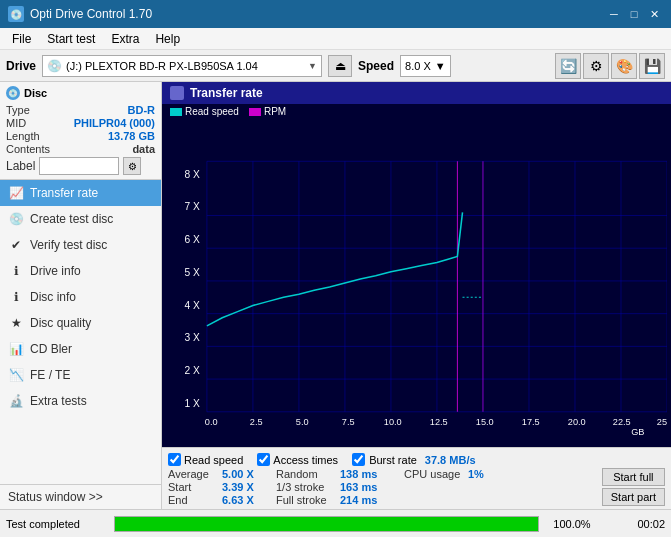 This screenshot has height=537, width=671. I want to click on read-speed-checkbox-item: Read speed, so click(206, 460).